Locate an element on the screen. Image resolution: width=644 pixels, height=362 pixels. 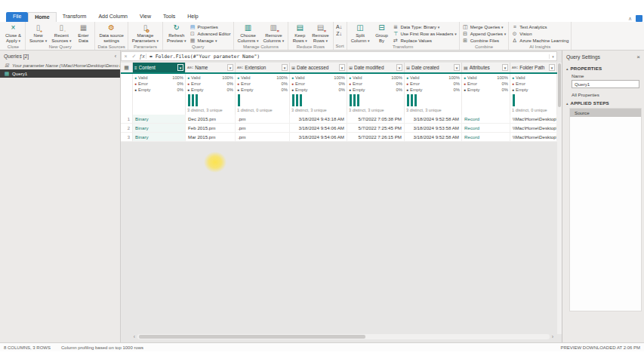
query-name-input: Query1 is located at coordinates (605, 84).